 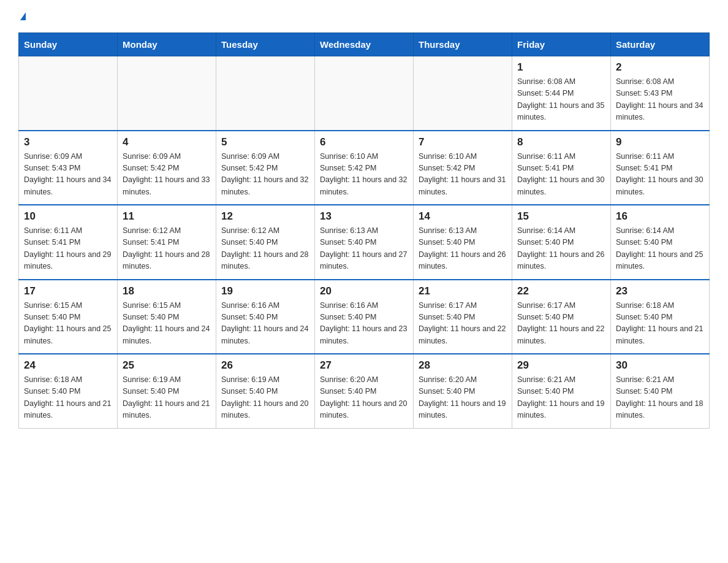 I want to click on calendar-cell: 9Sunrise: 6:11 AMSunset: 5:41 PMDaylight…, so click(x=661, y=168).